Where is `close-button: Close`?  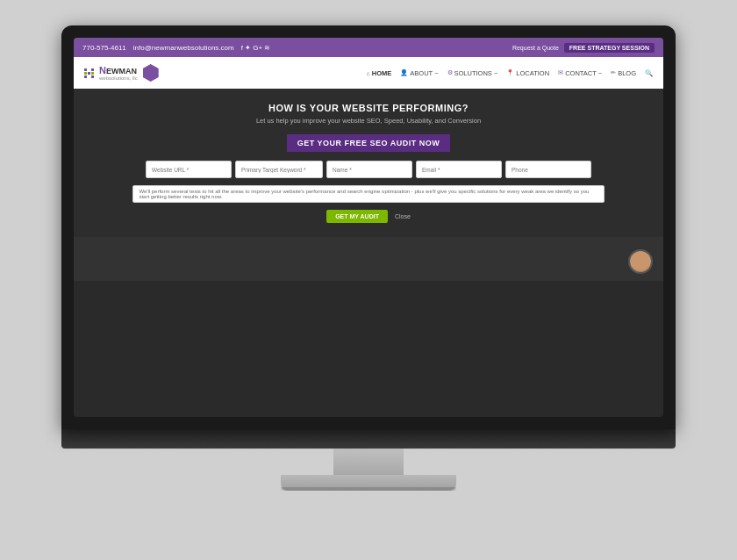 close-button: Close is located at coordinates (403, 216).